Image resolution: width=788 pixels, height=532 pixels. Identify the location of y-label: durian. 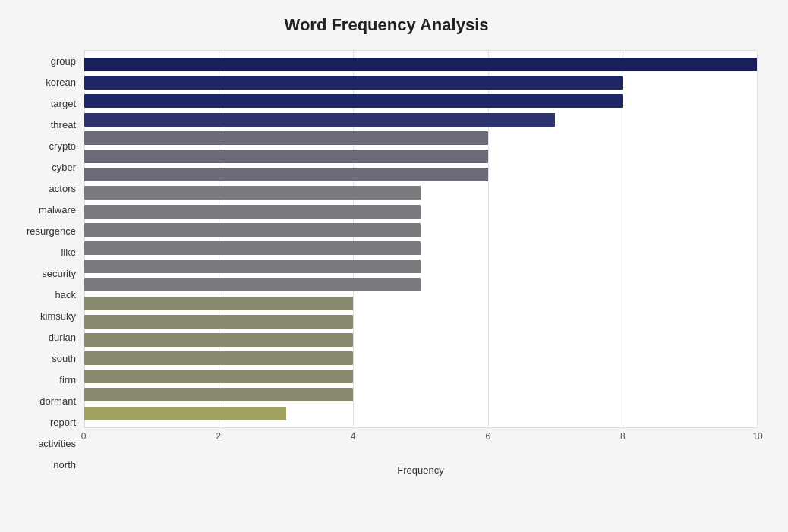
(62, 337).